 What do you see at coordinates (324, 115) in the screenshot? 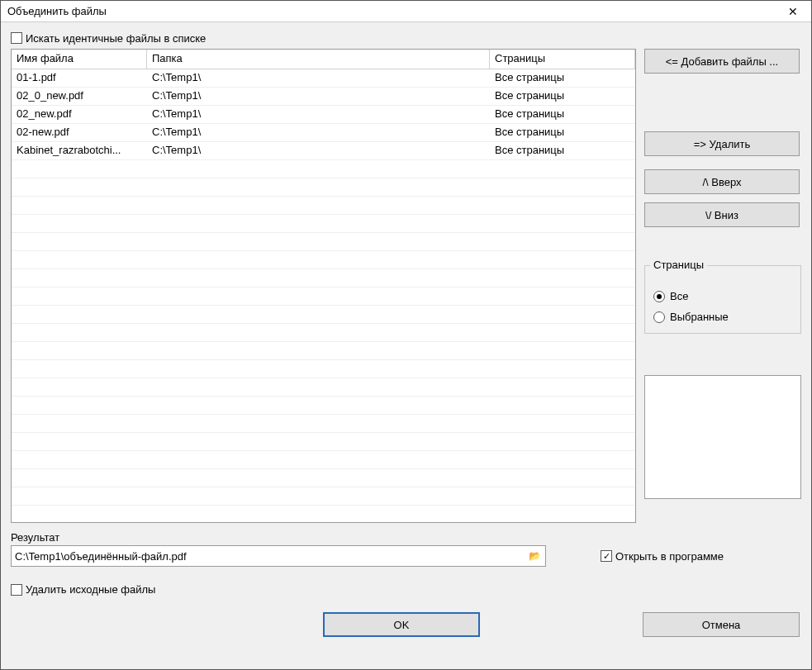
I see `table-row: 02_new.pdfC:\Temp1\Все страницы` at bounding box center [324, 115].